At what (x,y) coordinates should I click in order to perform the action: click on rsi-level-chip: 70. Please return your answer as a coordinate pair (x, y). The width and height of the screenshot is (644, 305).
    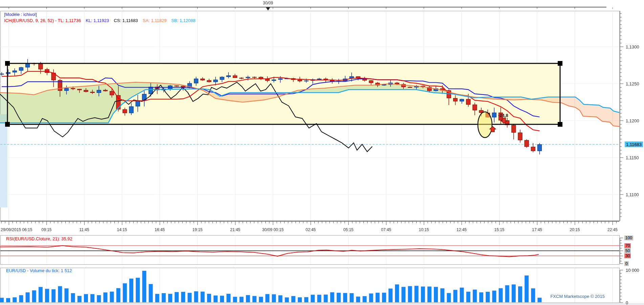
    Looking at the image, I should click on (627, 246).